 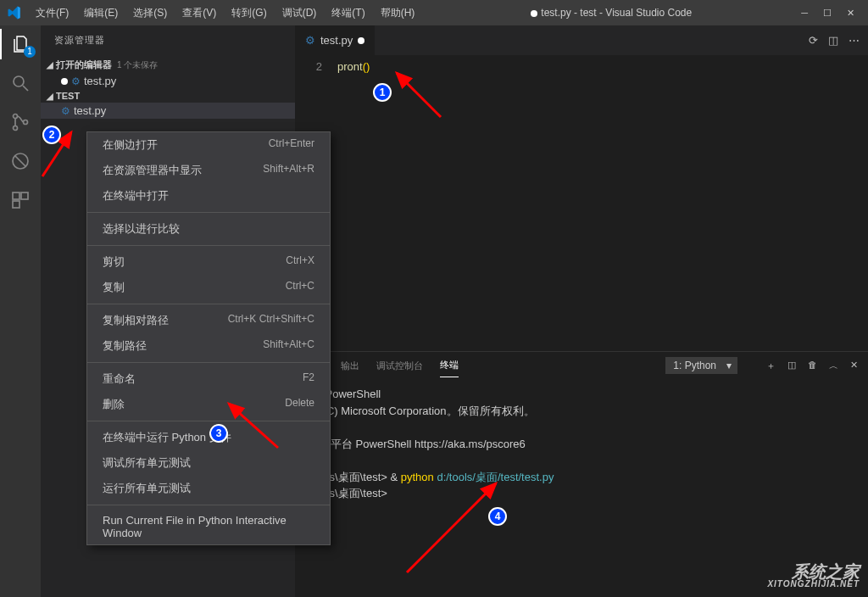 I want to click on activity-explorer: 1, so click(x=20, y=44).